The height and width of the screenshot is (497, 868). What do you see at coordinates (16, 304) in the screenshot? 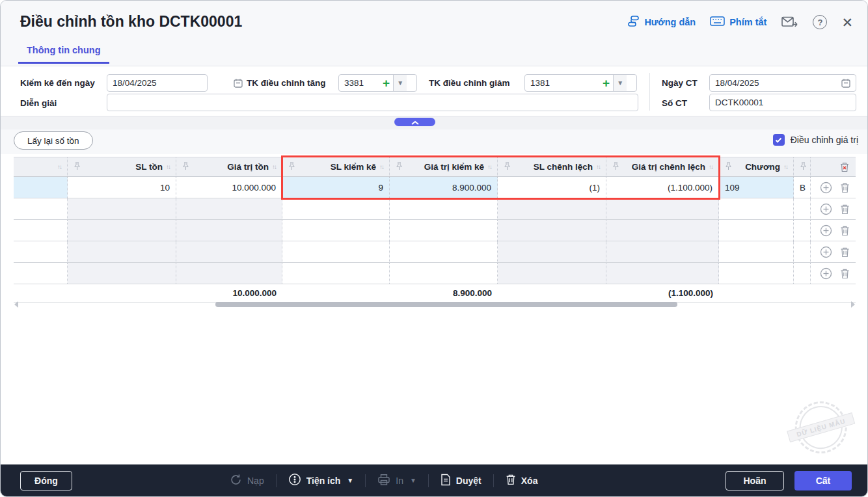
I see `scroll-left-arrow-icon` at bounding box center [16, 304].